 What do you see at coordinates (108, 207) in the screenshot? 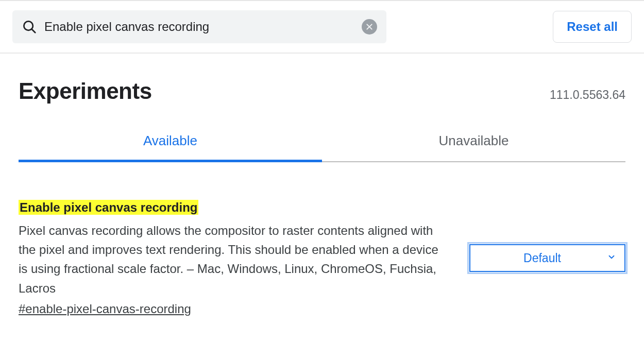
I see `flag-title: Enable pixel canvas recording` at bounding box center [108, 207].